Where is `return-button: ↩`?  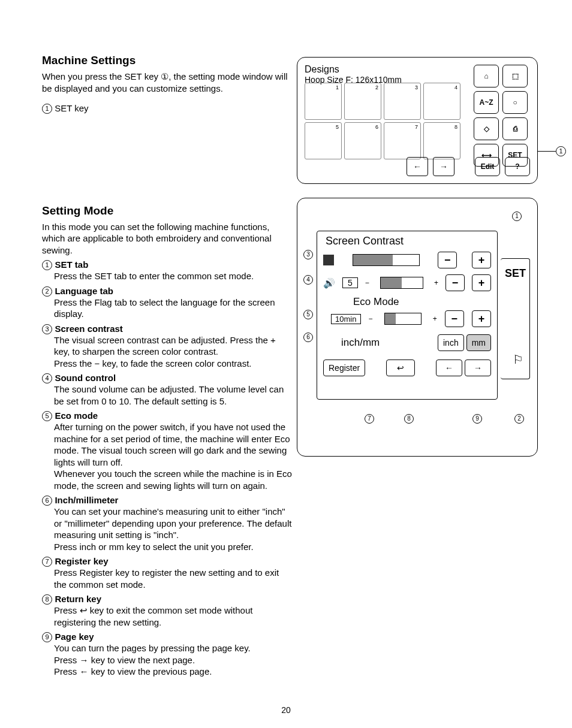
return-button: ↩ is located at coordinates (401, 368).